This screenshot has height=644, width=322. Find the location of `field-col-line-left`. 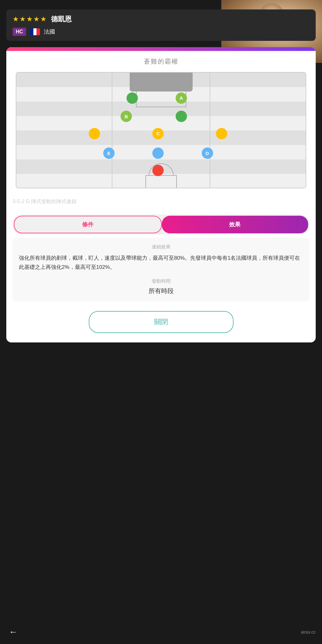

field-col-line-left is located at coordinates (112, 130).